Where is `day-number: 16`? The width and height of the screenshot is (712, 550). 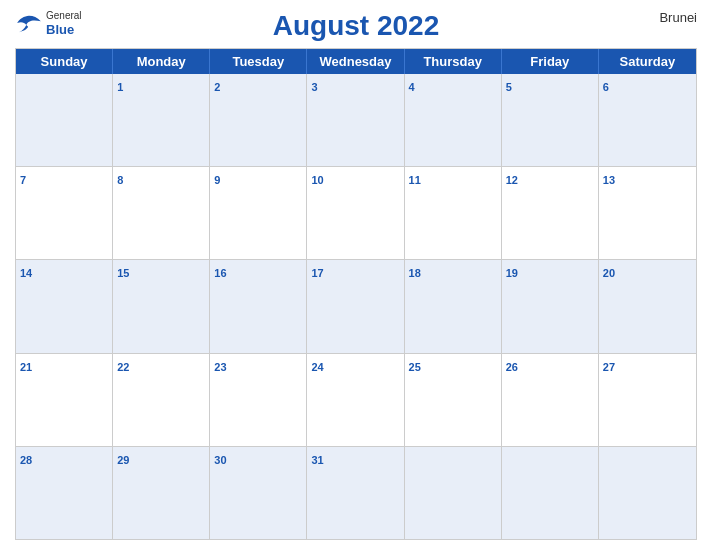
day-number: 16 is located at coordinates (220, 273).